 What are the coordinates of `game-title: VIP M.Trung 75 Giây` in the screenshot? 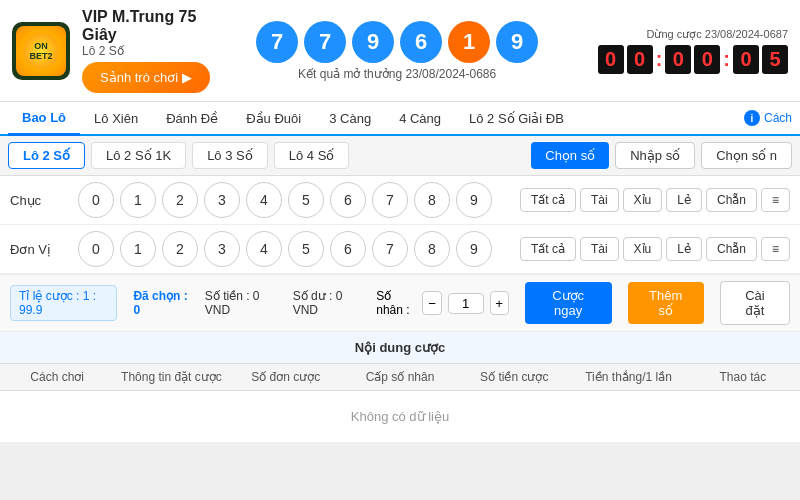 It's located at (158, 26).